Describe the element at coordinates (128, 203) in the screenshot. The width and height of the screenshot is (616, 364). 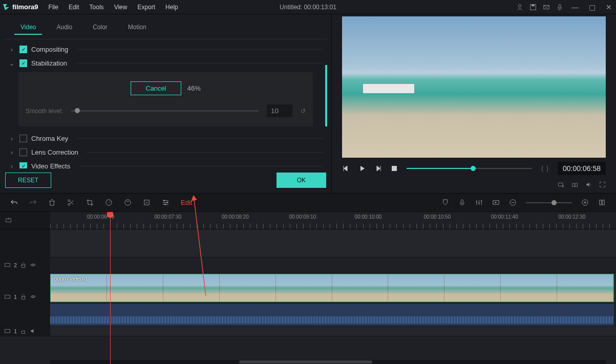
I see `color-icon` at that location.